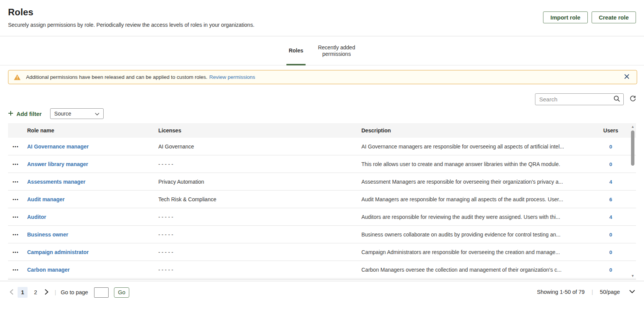 The height and width of the screenshot is (326, 644). Describe the element at coordinates (322, 147) in the screenshot. I see `table-row: •••AI Governance managerAI GovernanceAI …` at that location.